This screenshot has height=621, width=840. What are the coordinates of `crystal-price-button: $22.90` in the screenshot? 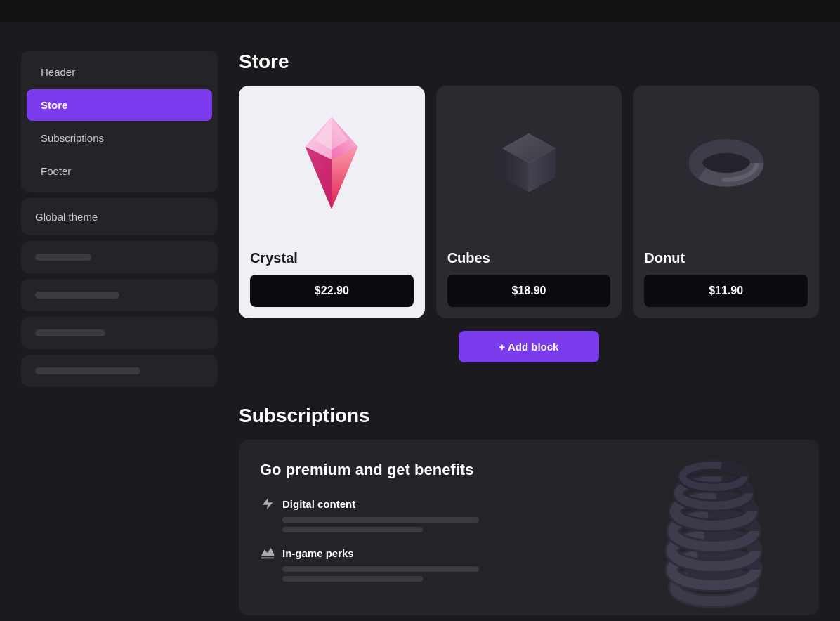 It's located at (332, 291).